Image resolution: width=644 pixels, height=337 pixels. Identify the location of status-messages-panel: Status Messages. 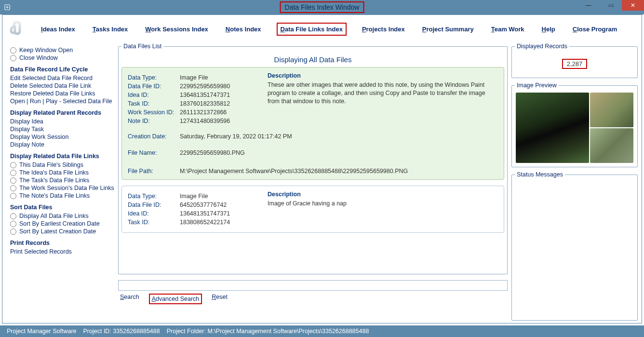
(575, 246).